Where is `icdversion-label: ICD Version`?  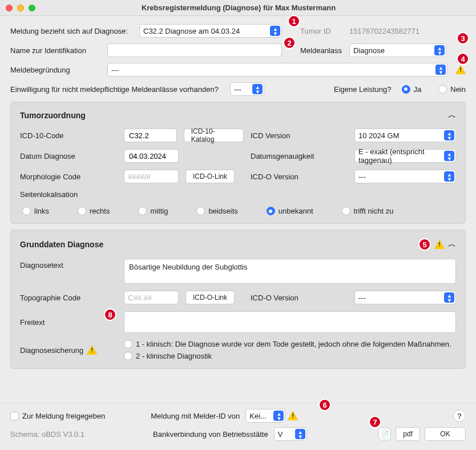 icdversion-label: ICD Version is located at coordinates (299, 136).